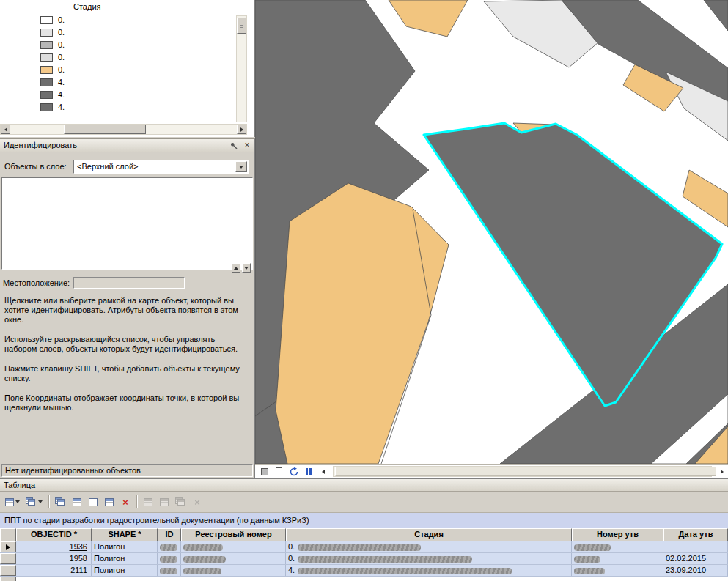  What do you see at coordinates (40, 145) in the screenshot?
I see `identify-title: Идентифицировать` at bounding box center [40, 145].